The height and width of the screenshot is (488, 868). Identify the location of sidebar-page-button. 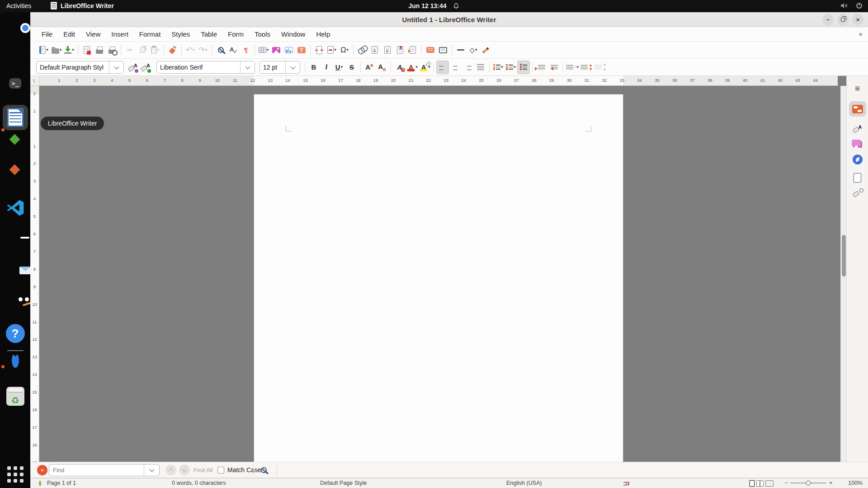
(858, 178).